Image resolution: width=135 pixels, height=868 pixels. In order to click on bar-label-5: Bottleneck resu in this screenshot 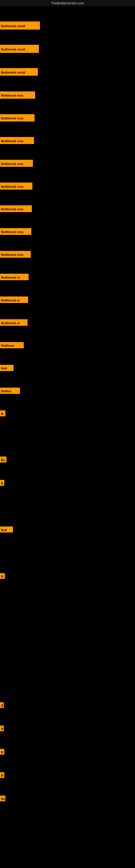, I will do `click(17, 118)`.